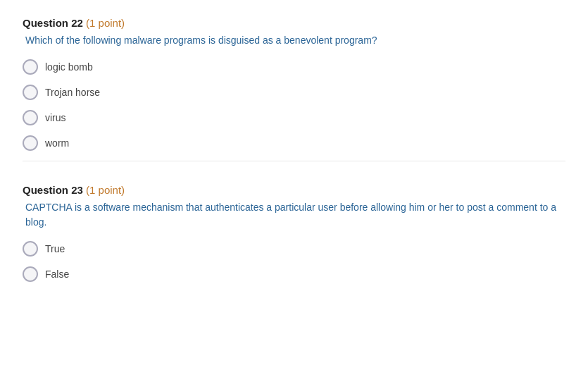 The width and height of the screenshot is (588, 370). I want to click on radio-opt2, so click(30, 92).